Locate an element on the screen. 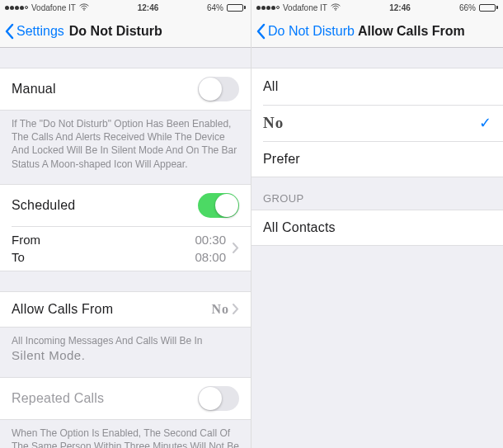  repeated-calls-toggle is located at coordinates (219, 398).